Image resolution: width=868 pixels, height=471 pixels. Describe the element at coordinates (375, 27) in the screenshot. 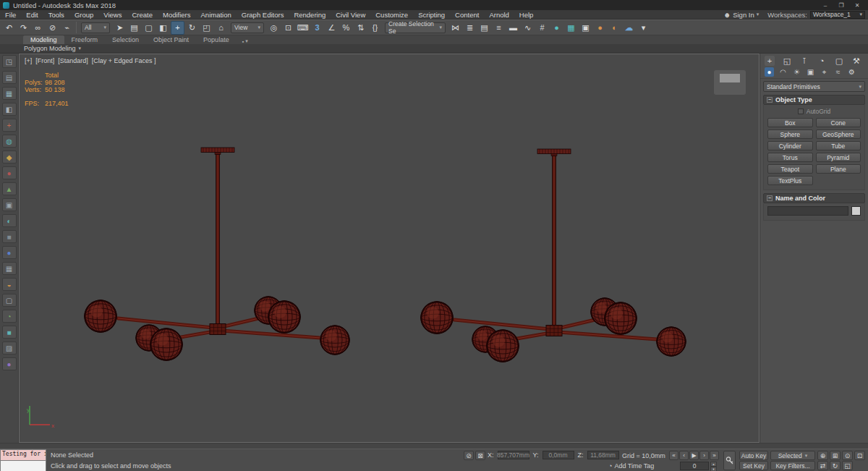

I see `edit-named-selection-sets-icon: {}` at that location.